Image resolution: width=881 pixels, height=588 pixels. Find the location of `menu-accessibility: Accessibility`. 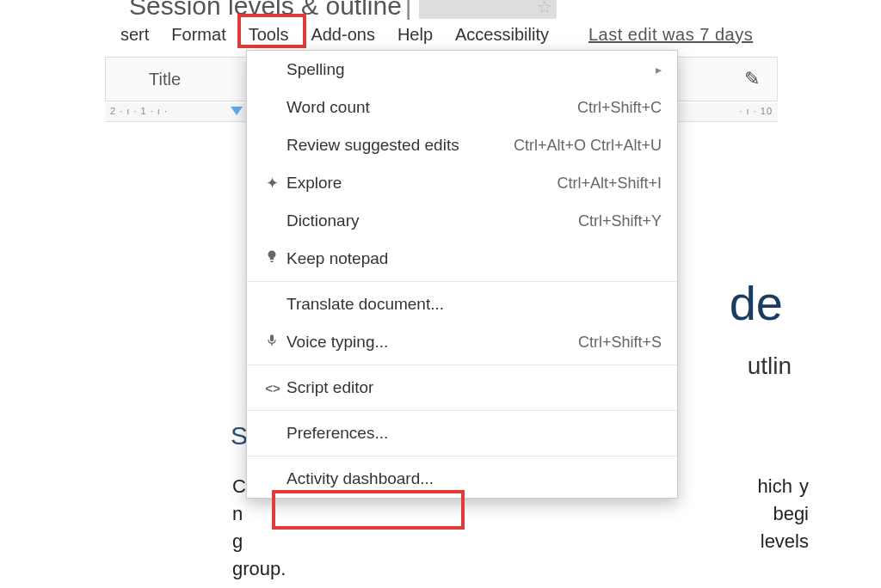

menu-accessibility: Accessibility is located at coordinates (502, 34).